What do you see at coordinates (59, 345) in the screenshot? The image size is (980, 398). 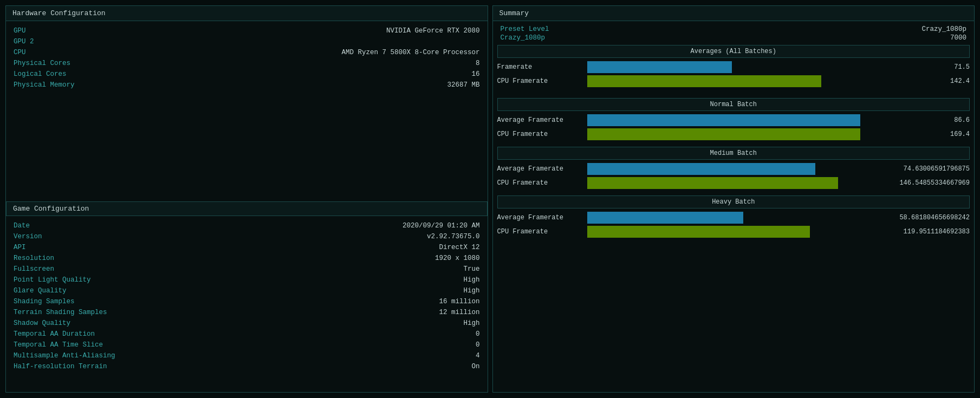 I see `game-row-label: Temporal AA Time Slice` at bounding box center [59, 345].